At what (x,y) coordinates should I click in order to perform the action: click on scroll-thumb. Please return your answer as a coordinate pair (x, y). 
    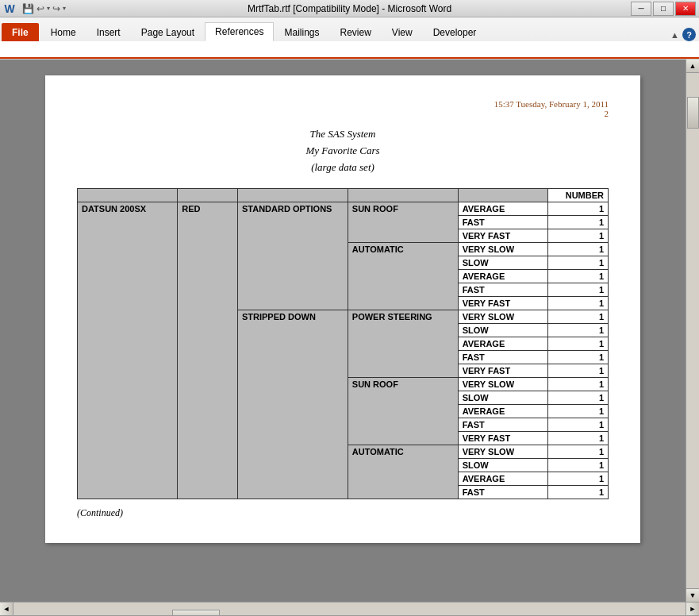
    Looking at the image, I should click on (693, 113).